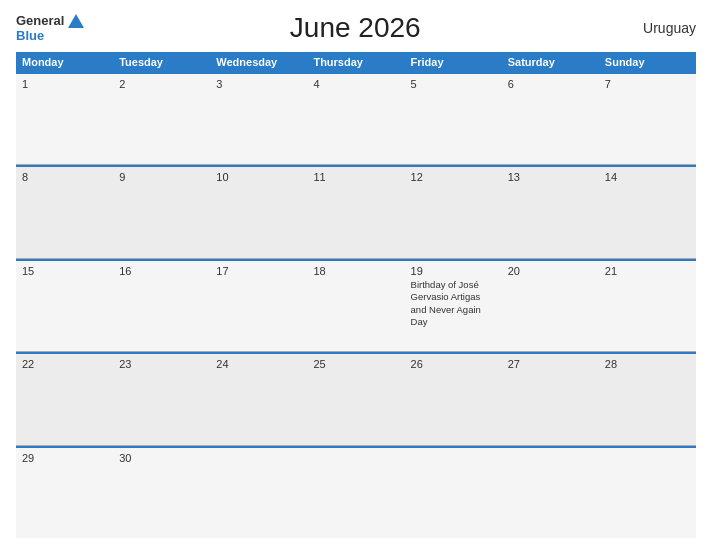 This screenshot has width=712, height=550. Describe the element at coordinates (64, 305) in the screenshot. I see `cell-jun-15: 15` at that location.